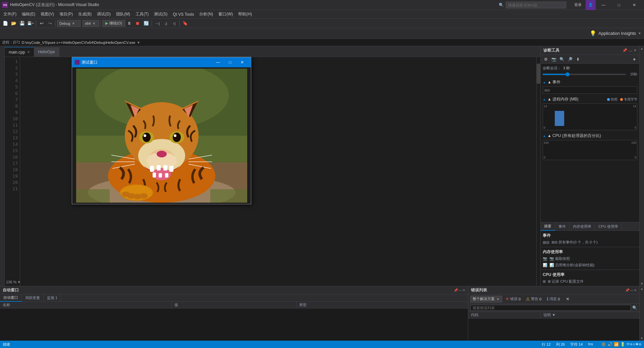 This screenshot has width=644, height=348. I want to click on pin-error-icon: 📌, so click(627, 290).